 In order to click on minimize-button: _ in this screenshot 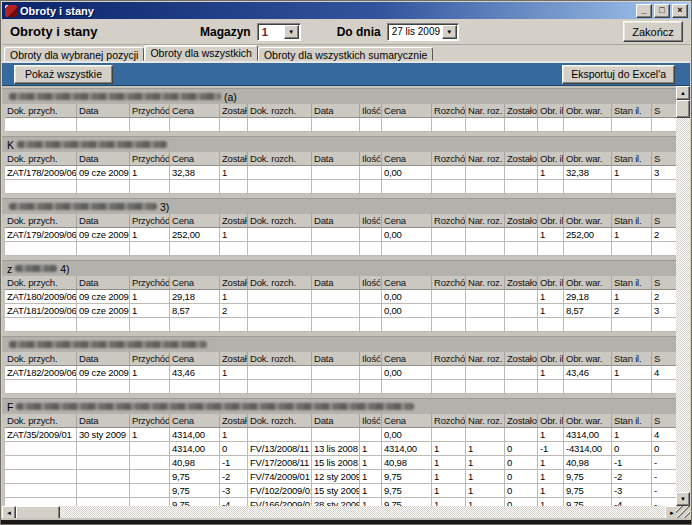, I will do `click(644, 11)`.